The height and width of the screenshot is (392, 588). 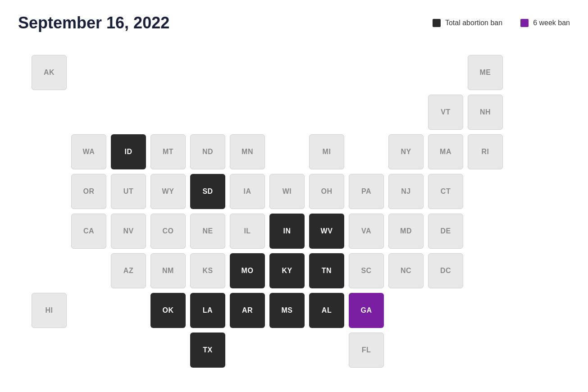 What do you see at coordinates (327, 191) in the screenshot?
I see `state-oh: OH` at bounding box center [327, 191].